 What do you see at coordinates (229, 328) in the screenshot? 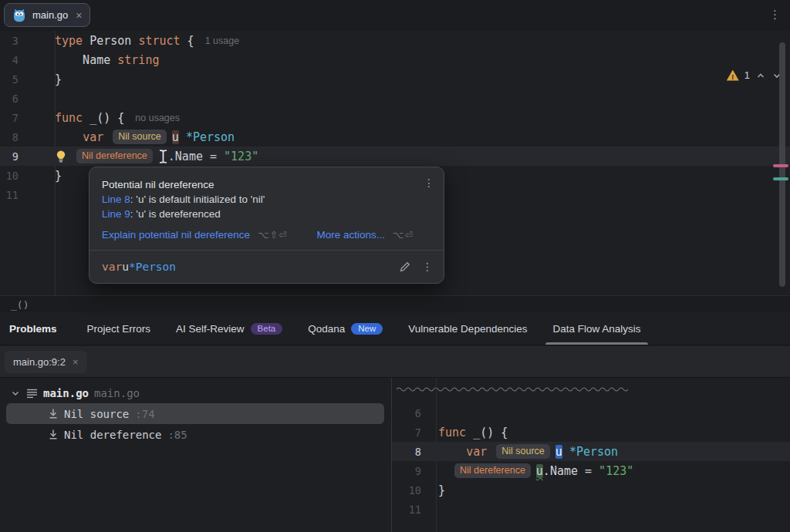
I see `problems-tab-ai-self-review: AI Self-ReviewBeta` at bounding box center [229, 328].